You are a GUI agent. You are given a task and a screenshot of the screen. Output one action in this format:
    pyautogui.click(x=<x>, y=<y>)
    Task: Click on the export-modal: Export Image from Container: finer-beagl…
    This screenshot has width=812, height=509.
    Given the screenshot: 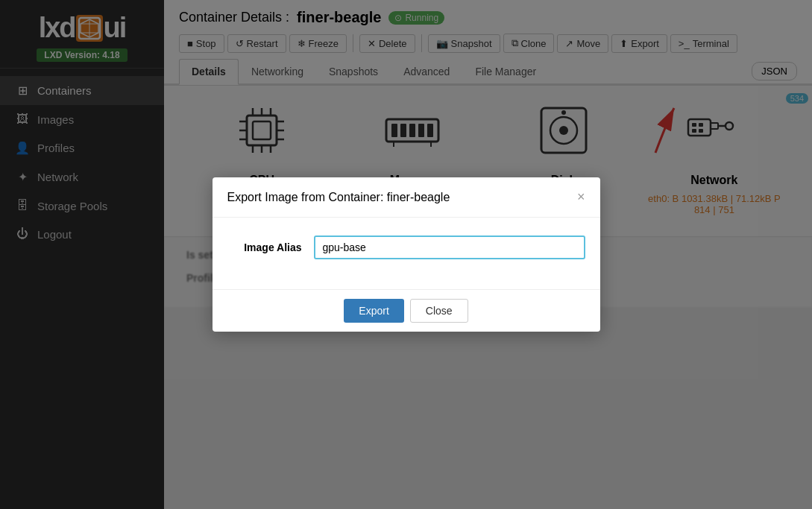 What is the action you would take?
    pyautogui.click(x=406, y=255)
    